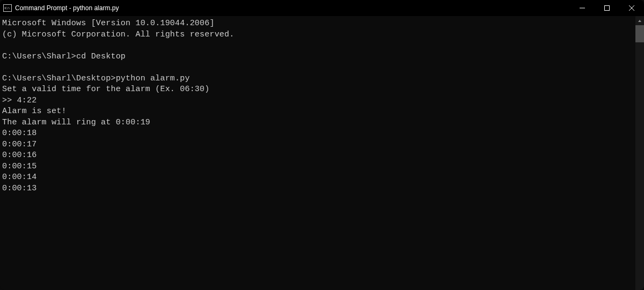  Describe the element at coordinates (8, 8) in the screenshot. I see `command-prompt-icon: C:\` at that location.